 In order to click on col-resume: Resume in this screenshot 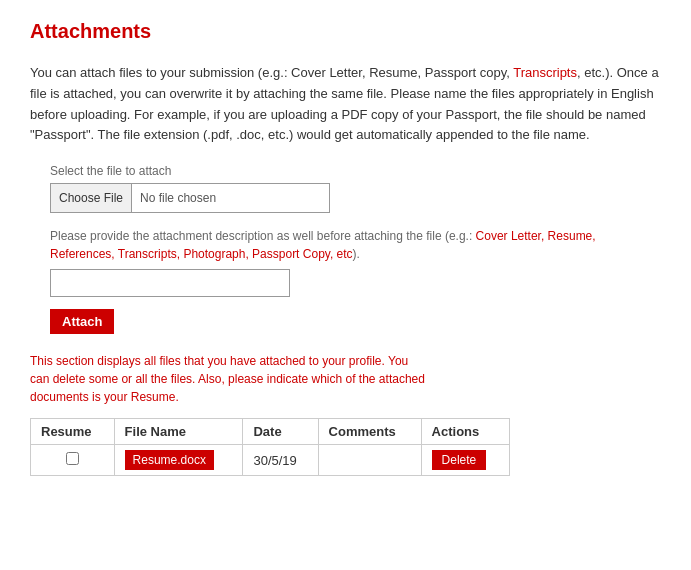, I will do `click(73, 432)`.